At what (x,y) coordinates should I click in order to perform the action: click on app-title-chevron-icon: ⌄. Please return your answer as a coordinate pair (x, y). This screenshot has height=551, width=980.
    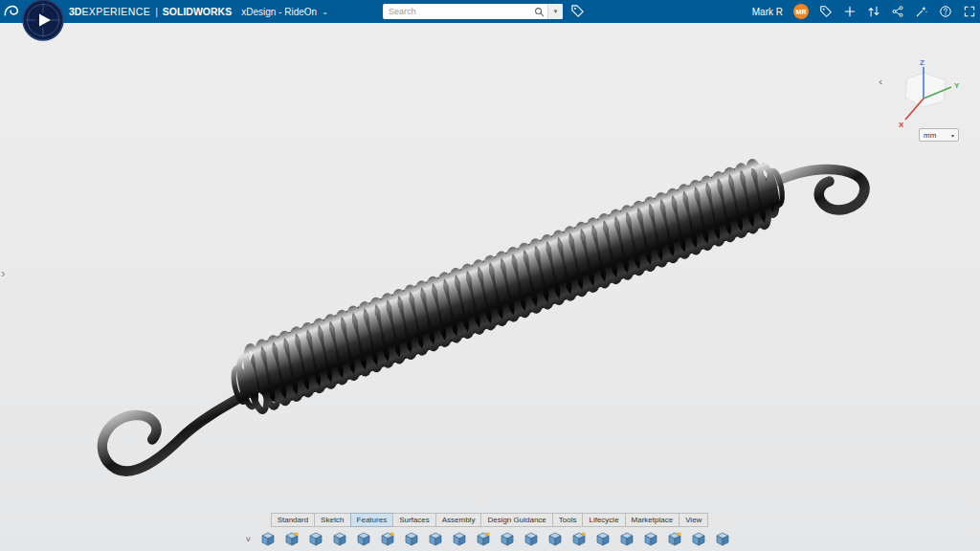
    Looking at the image, I should click on (325, 11).